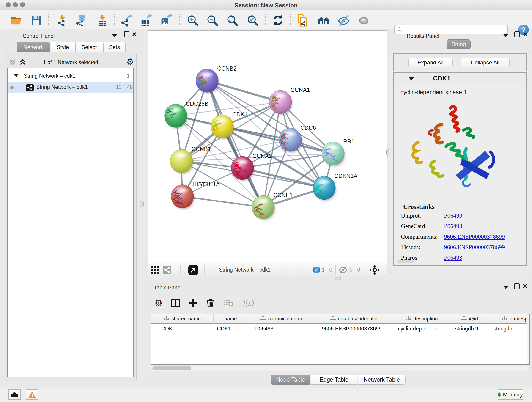  Describe the element at coordinates (119, 87) in the screenshot. I see `network-node-count: 11` at that location.